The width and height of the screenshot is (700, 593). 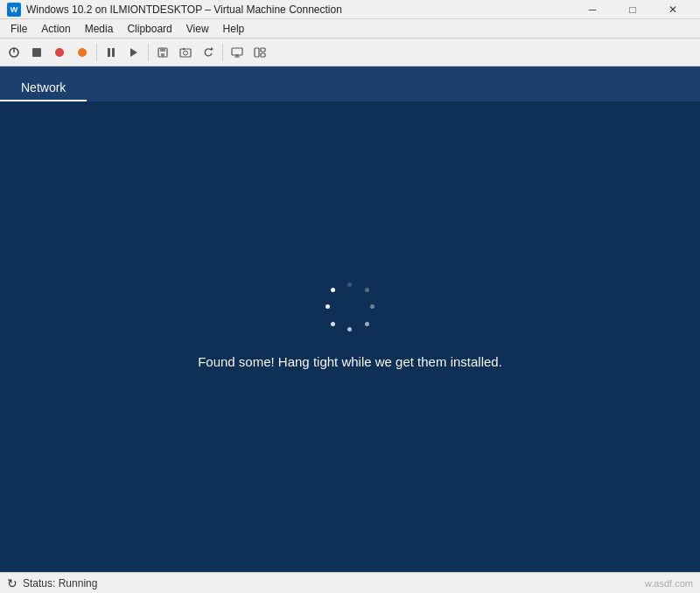 I want to click on tab-bar: Network, so click(x=350, y=84).